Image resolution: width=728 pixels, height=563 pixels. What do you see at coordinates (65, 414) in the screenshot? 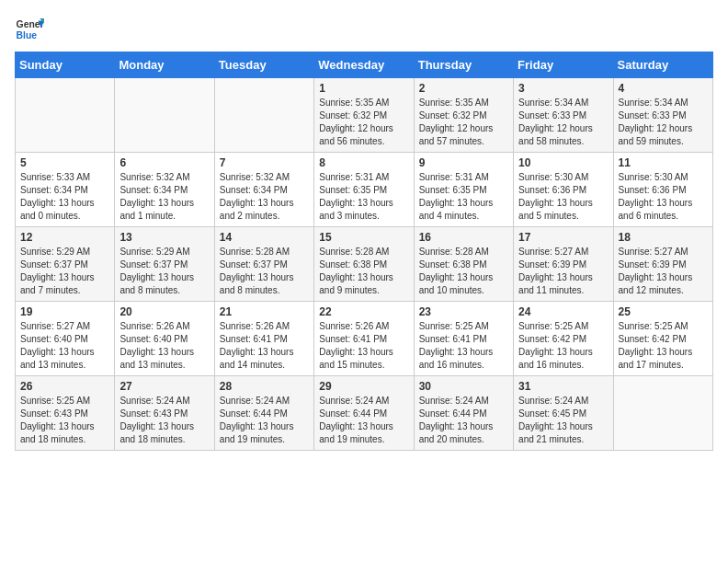
I see `calendar-cell: 26Sunrise: 5:25 AM Sunset: 6:43 PM Dayli…` at bounding box center [65, 414].